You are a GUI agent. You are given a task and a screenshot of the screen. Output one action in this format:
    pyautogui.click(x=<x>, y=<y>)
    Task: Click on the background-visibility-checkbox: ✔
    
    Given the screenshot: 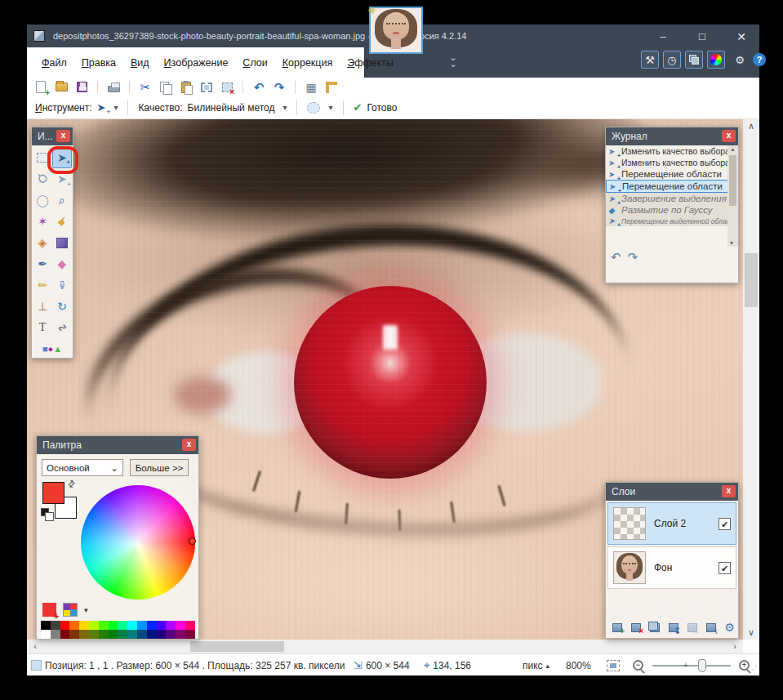 What is the action you would take?
    pyautogui.click(x=725, y=568)
    